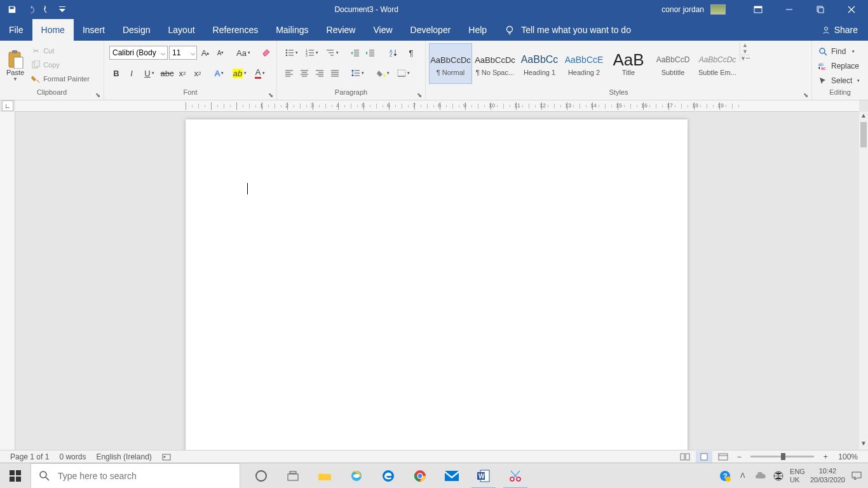  Describe the element at coordinates (60, 65) in the screenshot. I see `copy-button: Copy` at that location.